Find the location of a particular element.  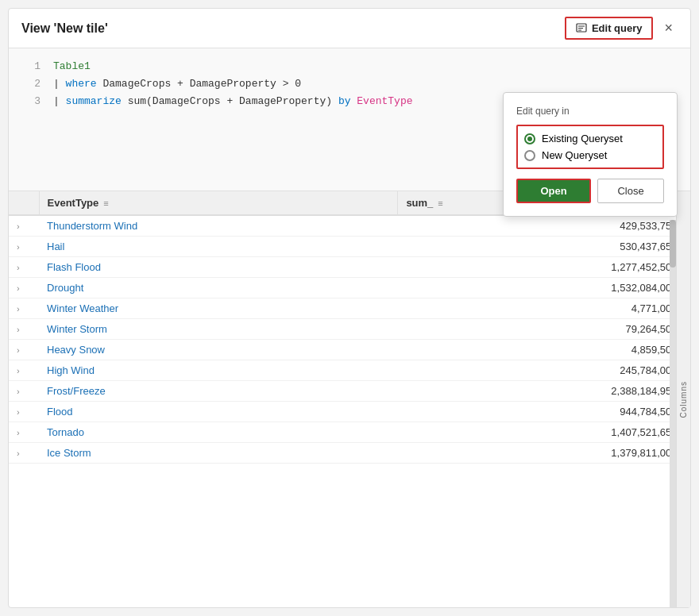

code-table-name: Table1 is located at coordinates (71, 67).